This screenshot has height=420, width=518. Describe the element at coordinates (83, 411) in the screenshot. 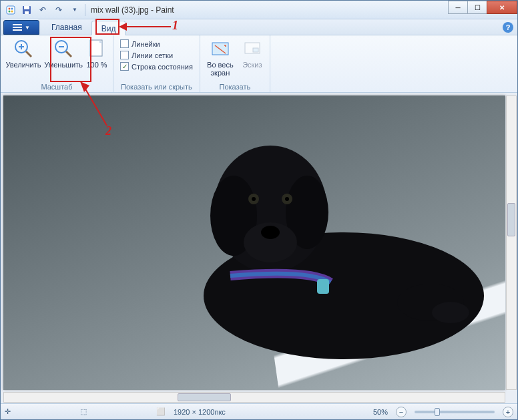

I see `selection-size-icon: ⬚` at that location.